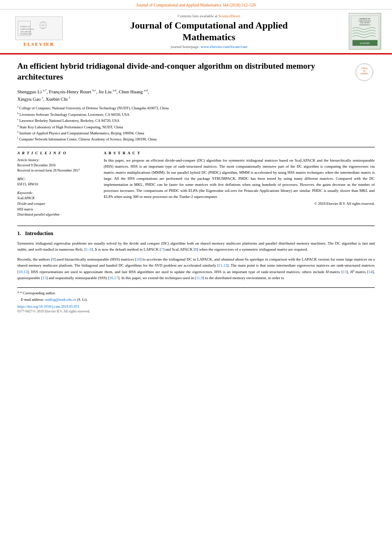 Image resolution: width=392 pixels, height=535 pixels. I want to click on email-address: nudtlsg@nudt.edu.cn, so click(61, 299).